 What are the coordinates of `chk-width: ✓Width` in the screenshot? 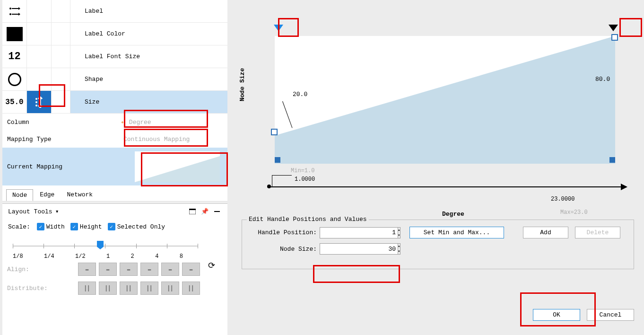 It's located at (51, 227).